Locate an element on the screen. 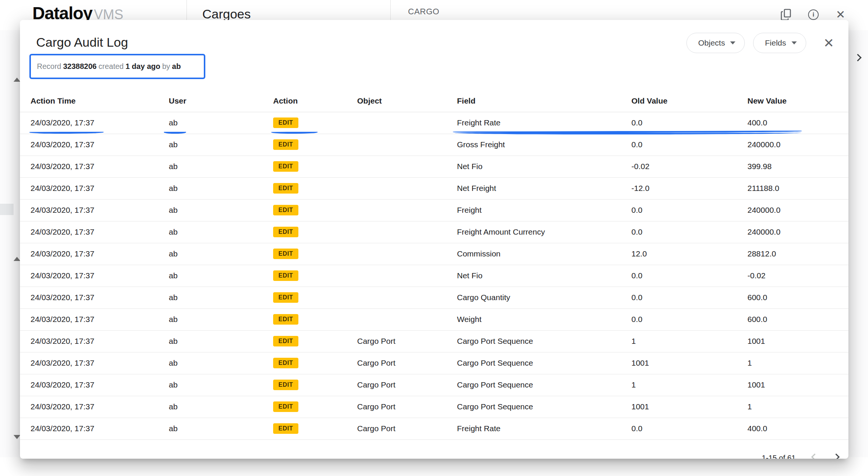  cell-new-value: 240000.0 is located at coordinates (798, 232).